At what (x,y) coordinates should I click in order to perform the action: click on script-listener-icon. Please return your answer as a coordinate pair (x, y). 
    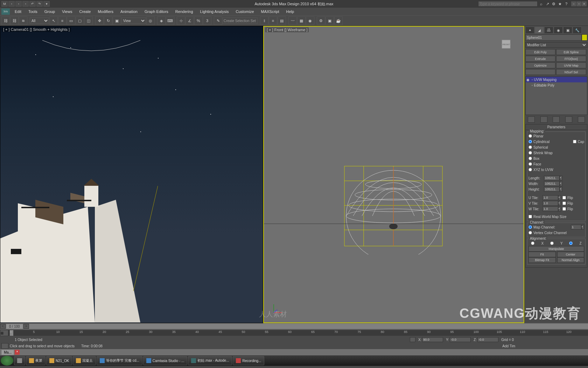
    Looking at the image, I should click on (4, 340).